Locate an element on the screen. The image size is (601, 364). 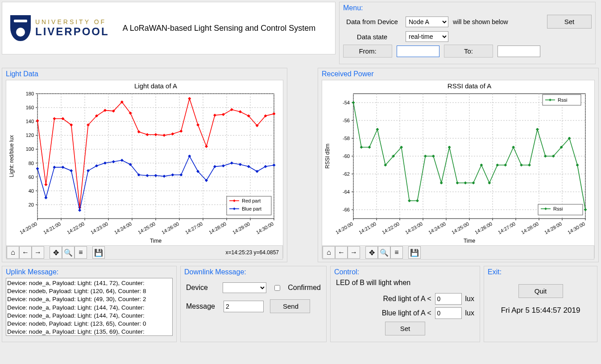
device-select: Node A is located at coordinates (427, 22).